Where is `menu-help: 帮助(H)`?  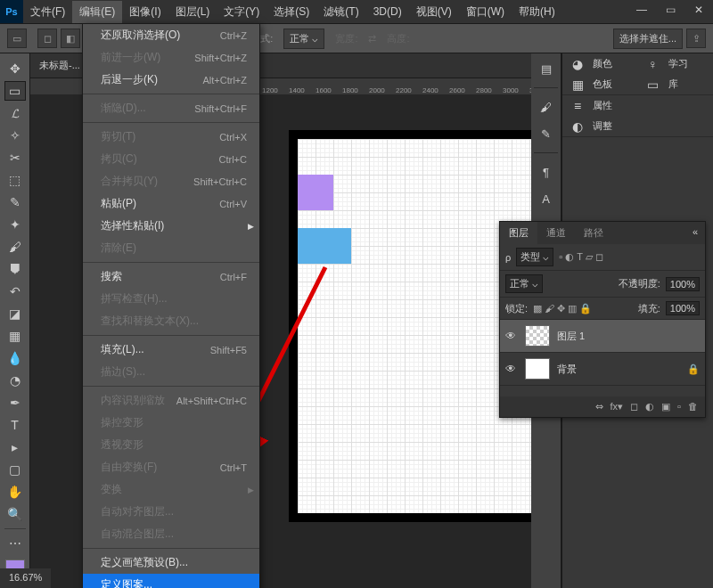
menu-help: 帮助(H) is located at coordinates (537, 12).